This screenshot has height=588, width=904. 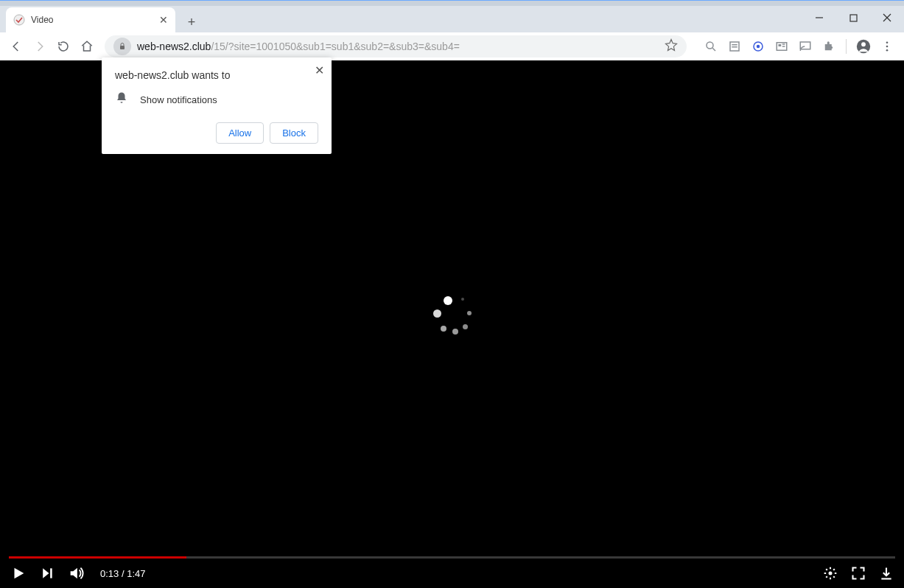 What do you see at coordinates (805, 46) in the screenshot?
I see `cast-icon` at bounding box center [805, 46].